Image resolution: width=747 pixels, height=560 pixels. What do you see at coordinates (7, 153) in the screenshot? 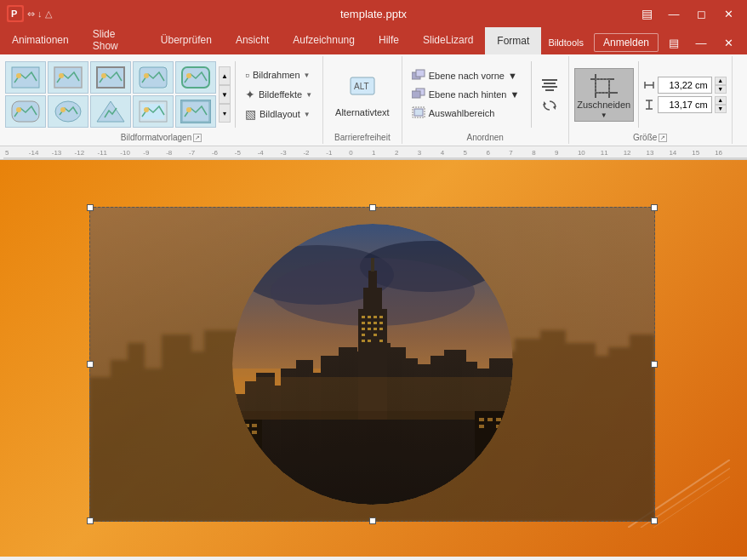
I see `svg-text: 5` at bounding box center [7, 153].